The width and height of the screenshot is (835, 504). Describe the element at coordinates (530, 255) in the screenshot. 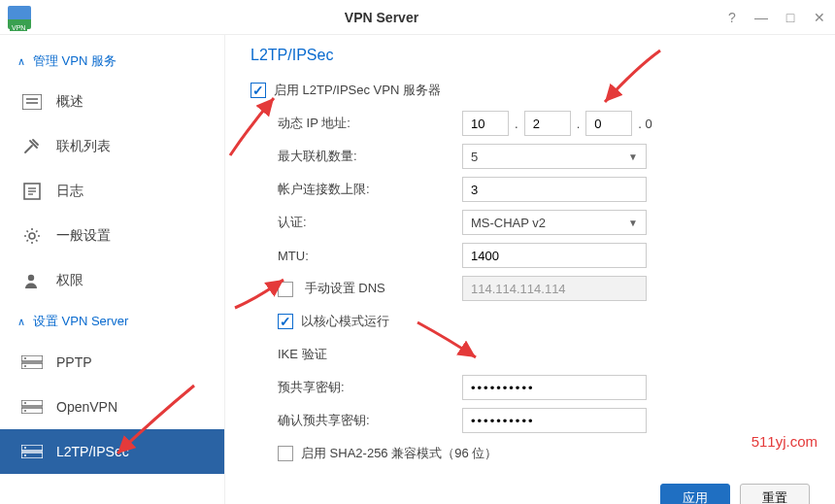

I see `mtu-row: MTU:` at that location.